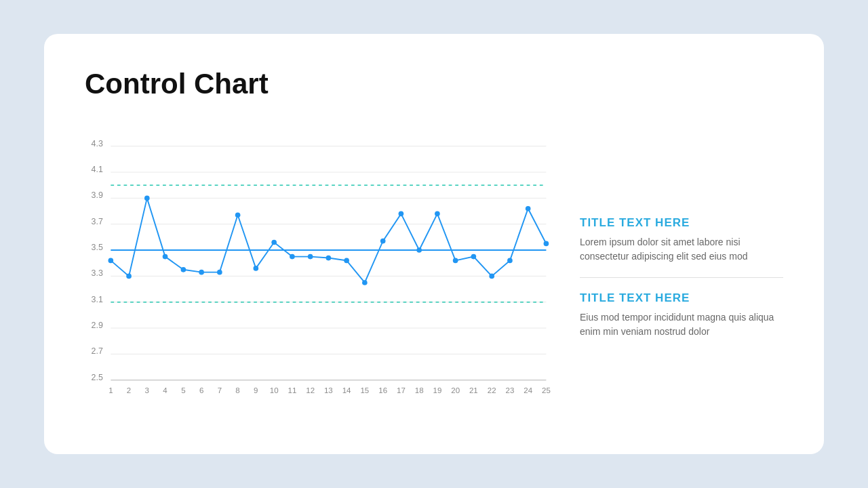  Describe the element at coordinates (201, 390) in the screenshot. I see `svg-text: 6` at that location.